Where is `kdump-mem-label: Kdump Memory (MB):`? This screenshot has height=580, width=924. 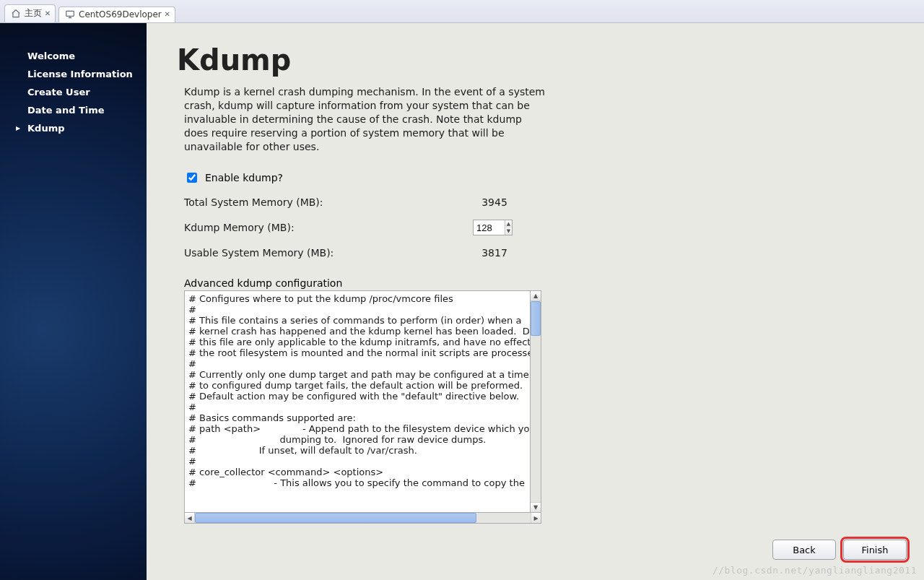
kdump-mem-label: Kdump Memory (MB): is located at coordinates (328, 228).